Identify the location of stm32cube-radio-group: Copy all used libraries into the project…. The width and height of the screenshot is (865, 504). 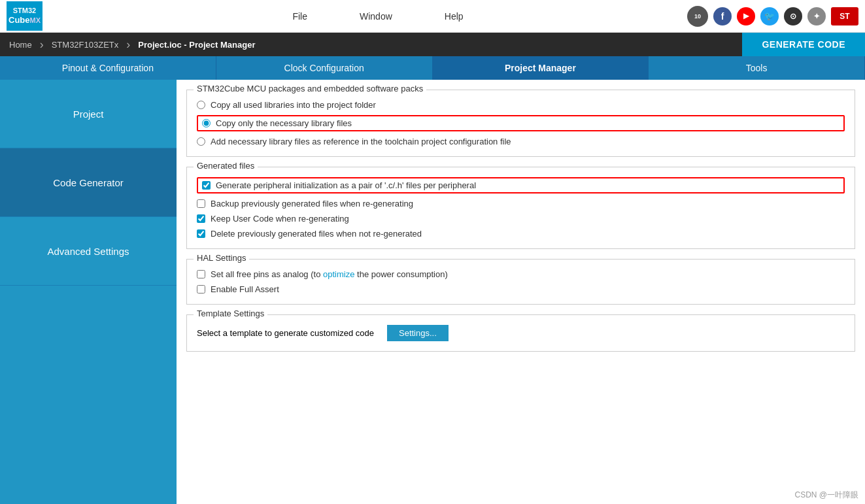
(520, 123).